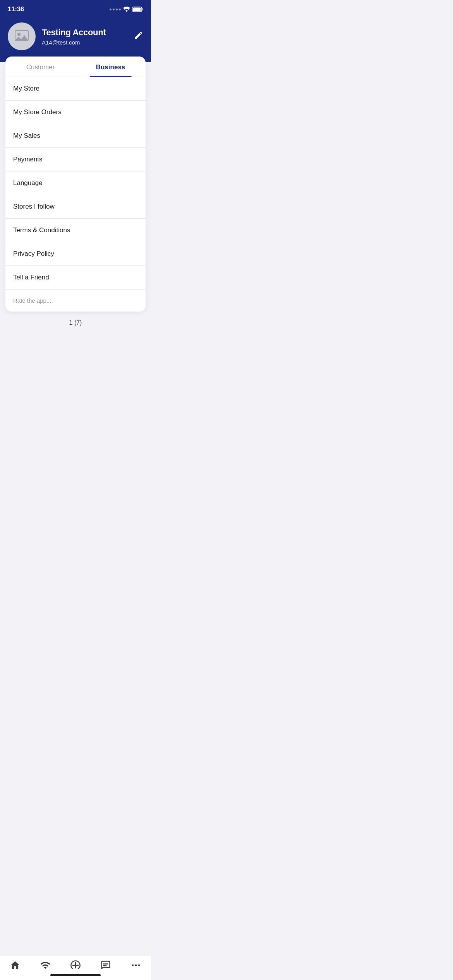 Image resolution: width=453 pixels, height=980 pixels. What do you see at coordinates (76, 89) in the screenshot?
I see `menu-item-my-store: My Store` at bounding box center [76, 89].